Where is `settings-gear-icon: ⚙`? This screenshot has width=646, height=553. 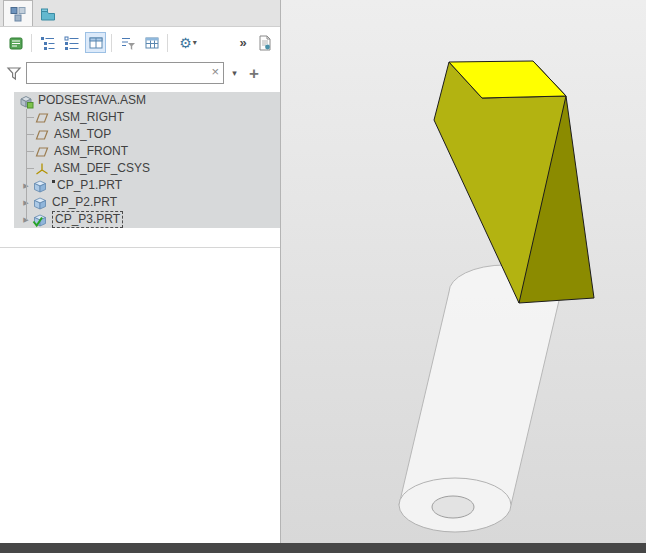
settings-gear-icon: ⚙ is located at coordinates (186, 43).